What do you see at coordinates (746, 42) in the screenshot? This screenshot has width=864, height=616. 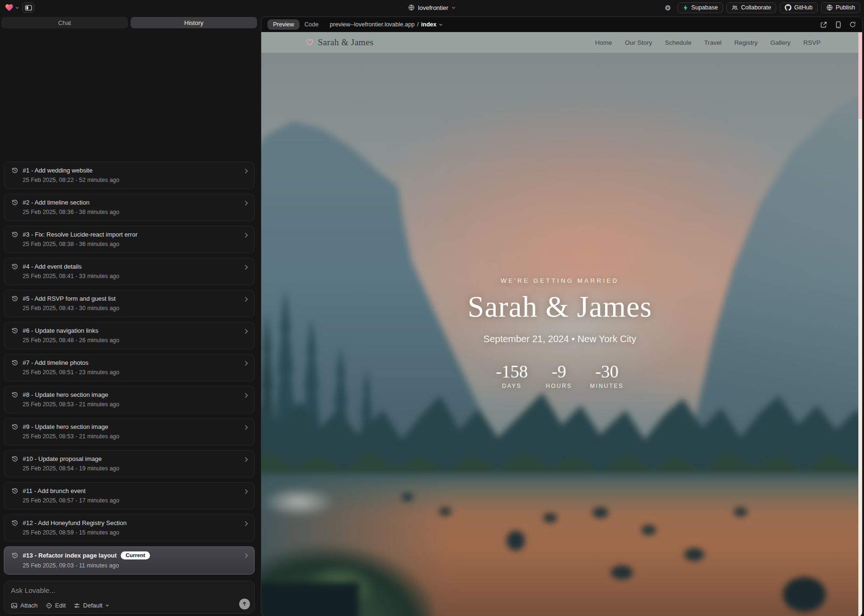 I see `nav-registry: Registry` at bounding box center [746, 42].